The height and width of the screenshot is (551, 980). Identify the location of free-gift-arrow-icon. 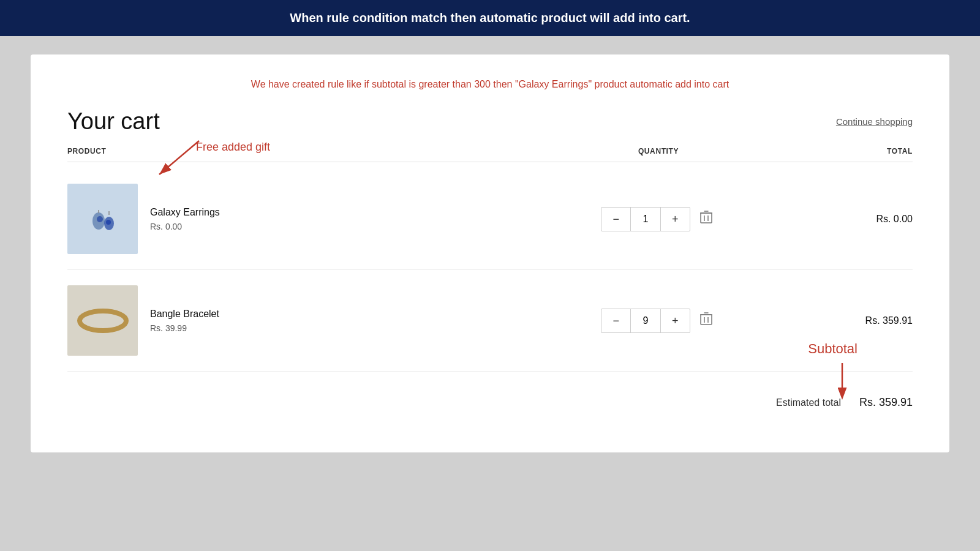
(178, 162).